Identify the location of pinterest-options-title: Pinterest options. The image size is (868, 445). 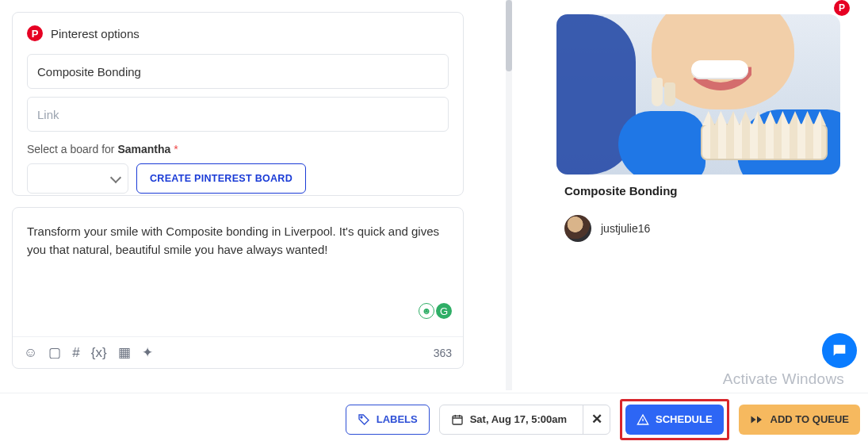
(95, 33).